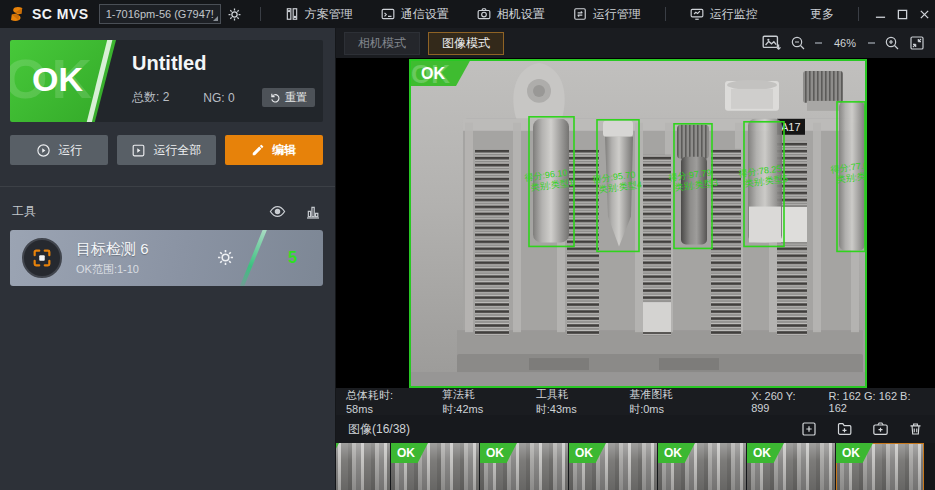  I want to click on menu-run-monitor: 运行监控, so click(724, 14).